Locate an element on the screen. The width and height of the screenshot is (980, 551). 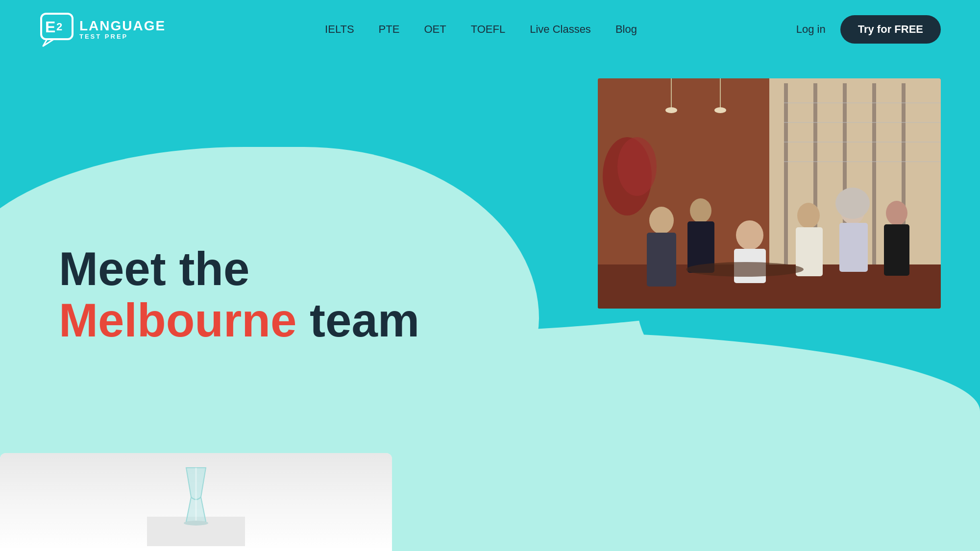
logo-text: LANGUAGE TEST PREP is located at coordinates (122, 29).